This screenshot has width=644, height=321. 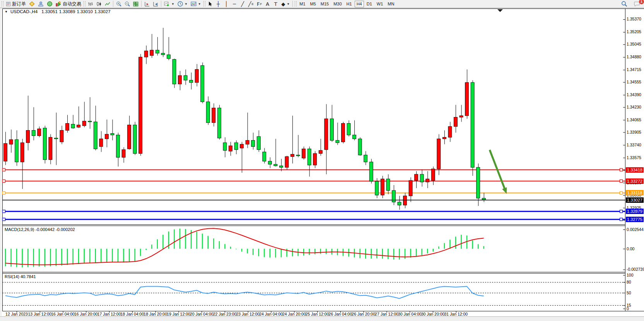 What do you see at coordinates (635, 229) in the screenshot?
I see `svg-text: 0.002544` at bounding box center [635, 229].